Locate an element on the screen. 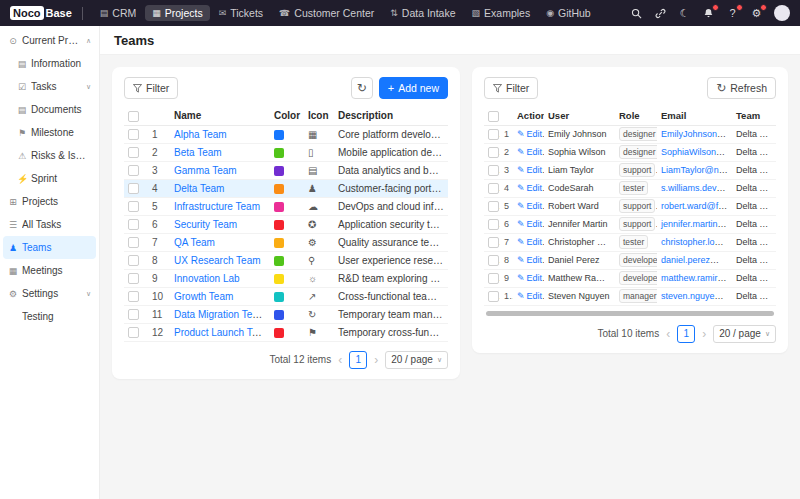 Image resolution: width=800 pixels, height=499 pixels. email-link: matthew.ramirez@company.com is located at coordinates (696, 278).